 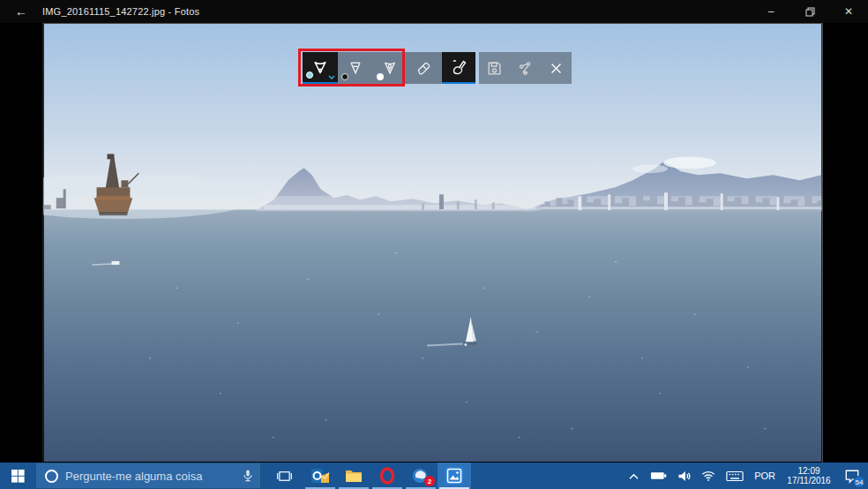 I want to click on language-label: POR, so click(x=765, y=476).